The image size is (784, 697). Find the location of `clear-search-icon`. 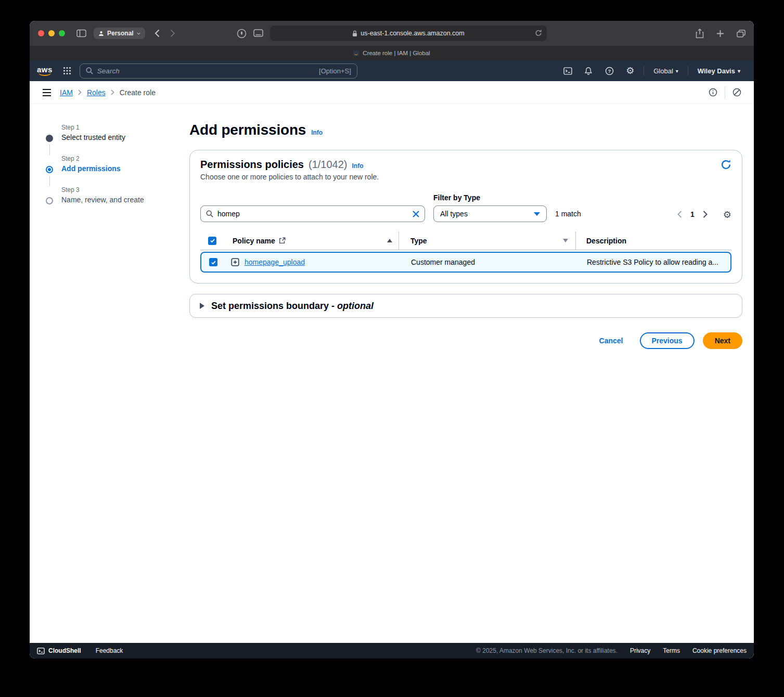

clear-search-icon is located at coordinates (416, 214).